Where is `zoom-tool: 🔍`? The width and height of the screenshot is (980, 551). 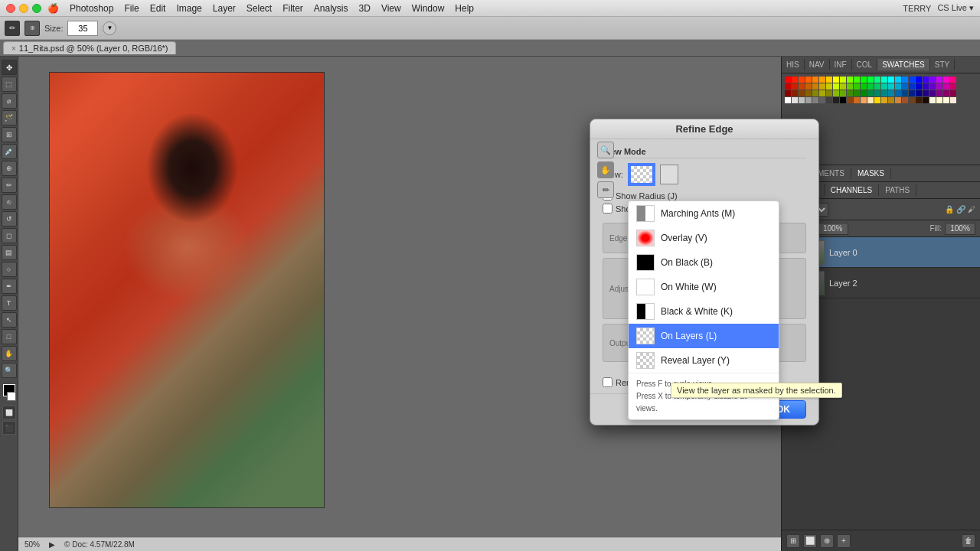 zoom-tool: 🔍 is located at coordinates (9, 370).